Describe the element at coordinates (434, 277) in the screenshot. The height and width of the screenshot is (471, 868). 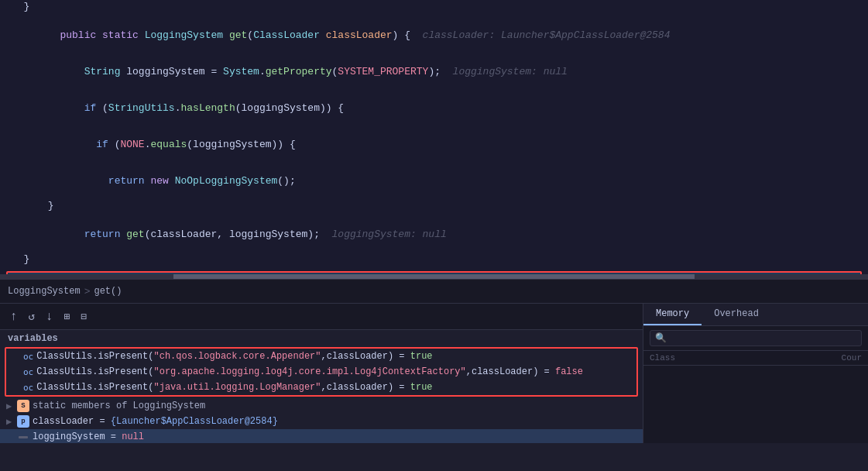
I see `horizontal-scrollbar` at that location.